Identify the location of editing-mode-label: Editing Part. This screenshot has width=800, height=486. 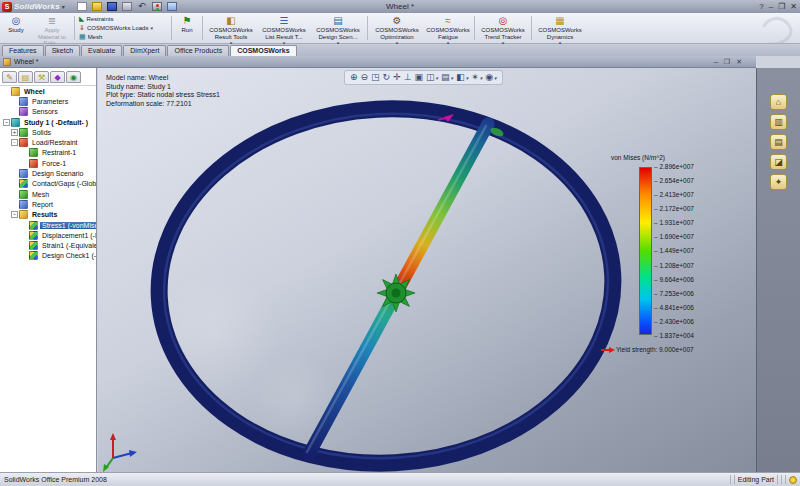
(756, 480).